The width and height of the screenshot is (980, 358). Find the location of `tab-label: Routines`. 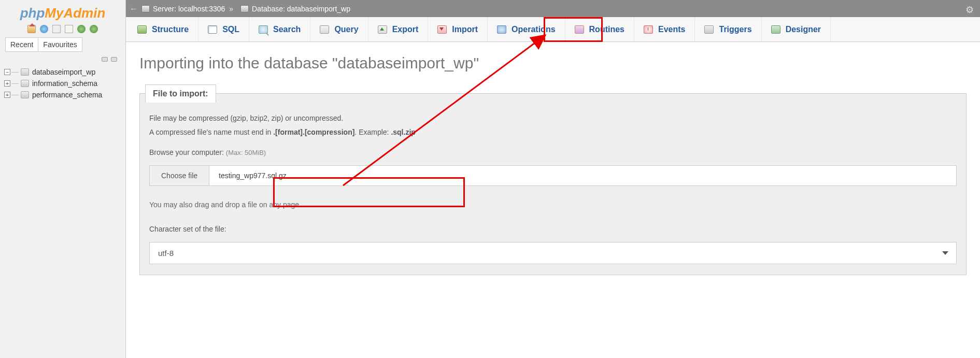

tab-label: Routines is located at coordinates (607, 30).